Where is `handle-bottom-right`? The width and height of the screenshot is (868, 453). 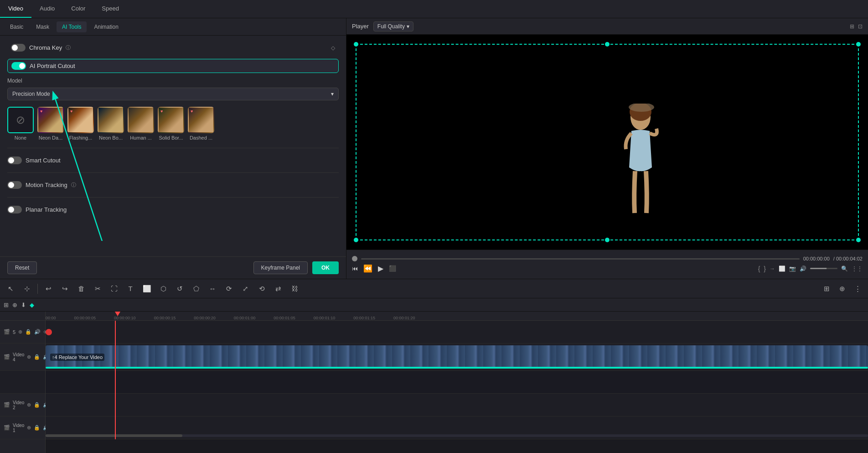 handle-bottom-right is located at coordinates (858, 240).